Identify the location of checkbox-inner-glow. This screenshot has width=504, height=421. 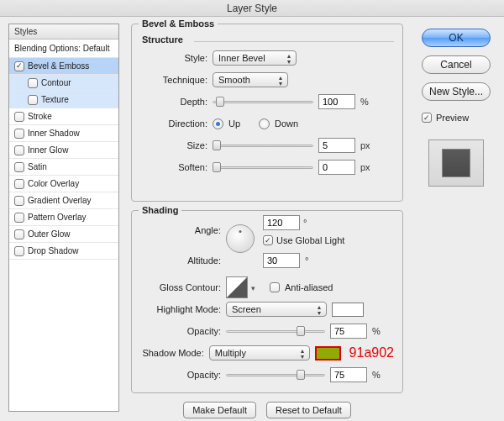
(19, 150).